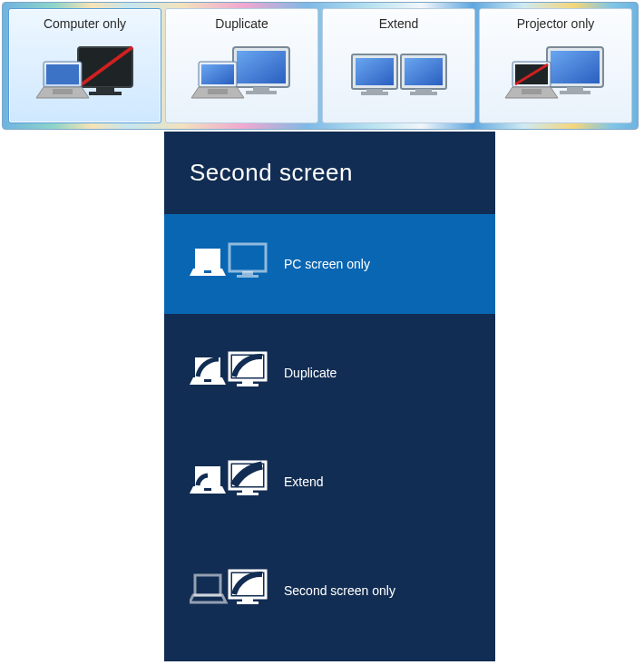  Describe the element at coordinates (399, 65) in the screenshot. I see `win7-option-extend: Extend` at that location.